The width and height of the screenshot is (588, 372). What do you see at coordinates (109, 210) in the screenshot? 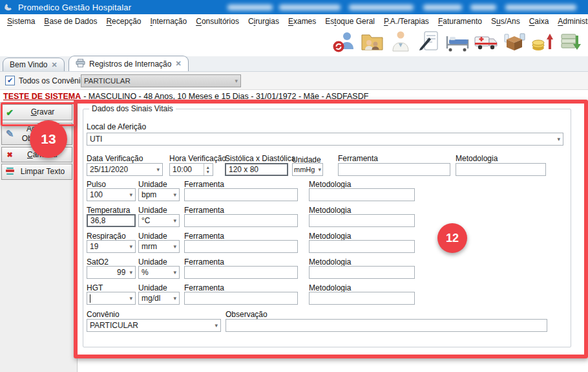
I see `temperatura-label: Temperatura` at bounding box center [109, 210].